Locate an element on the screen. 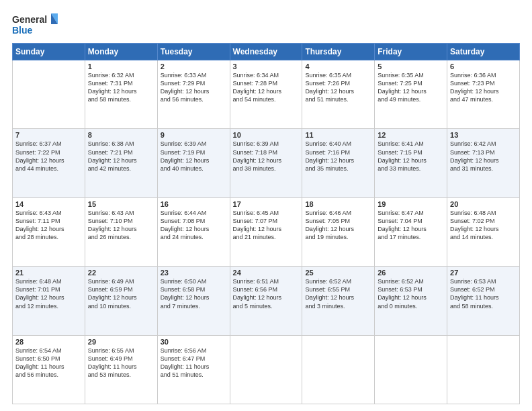 Image resolution: width=532 pixels, height=411 pixels. day-number: 3 is located at coordinates (266, 66).